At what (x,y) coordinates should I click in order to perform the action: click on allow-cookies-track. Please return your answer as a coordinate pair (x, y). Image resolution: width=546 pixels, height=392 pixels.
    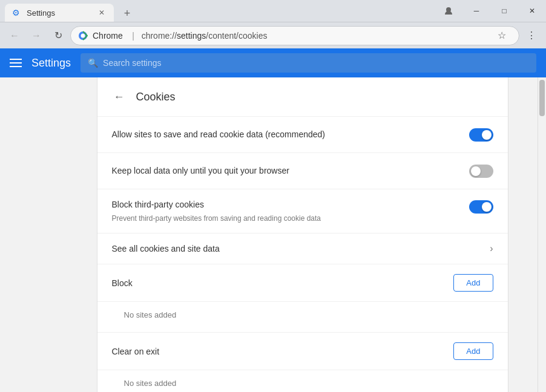
    Looking at the image, I should click on (481, 135).